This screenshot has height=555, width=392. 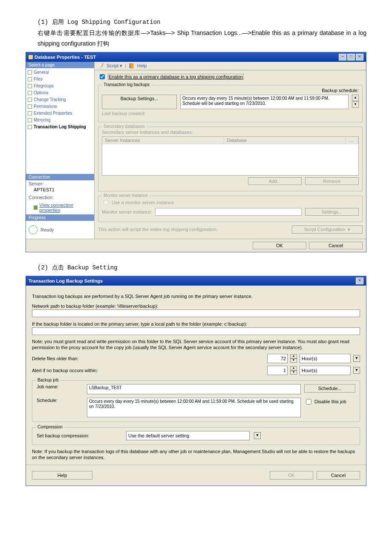 I want to click on script-dropdown: Script ▾, so click(x=114, y=66).